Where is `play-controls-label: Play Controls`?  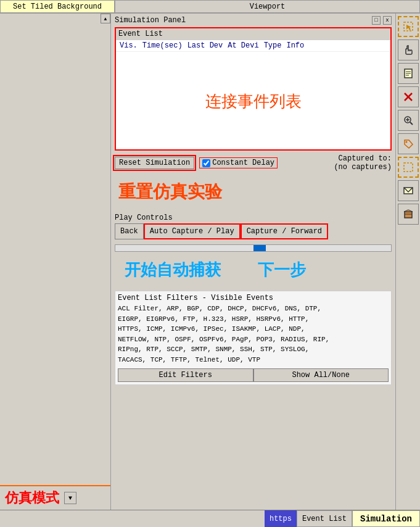 play-controls-label: Play Controls is located at coordinates (253, 218).